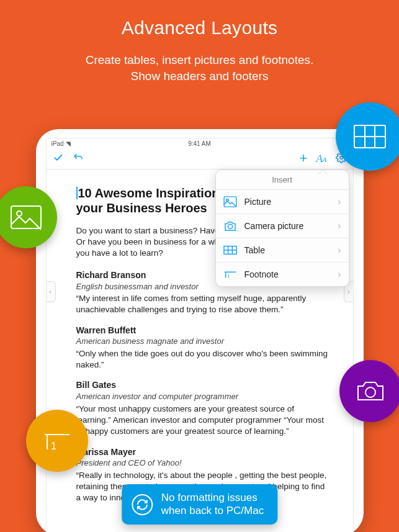 Image resolution: width=399 pixels, height=532 pixels. What do you see at coordinates (200, 144) in the screenshot?
I see `status-bar: iPad ◥ 9:41 AM` at bounding box center [200, 144].